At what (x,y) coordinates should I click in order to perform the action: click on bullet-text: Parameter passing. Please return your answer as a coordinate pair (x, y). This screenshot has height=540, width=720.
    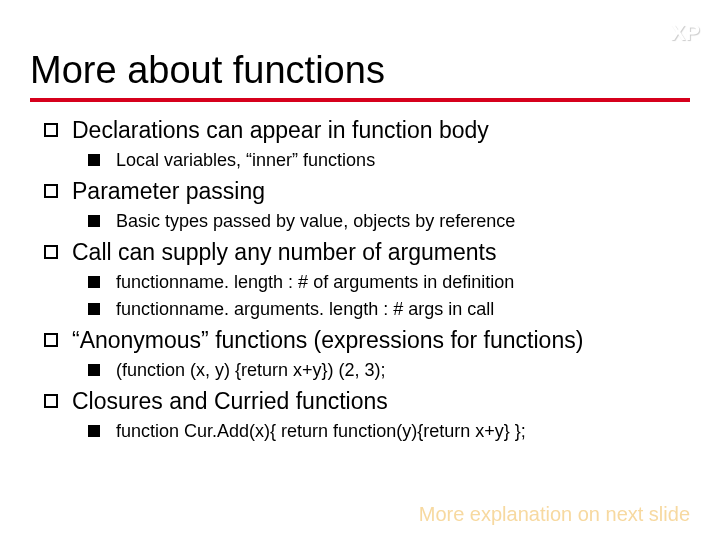
    Looking at the image, I should click on (168, 192).